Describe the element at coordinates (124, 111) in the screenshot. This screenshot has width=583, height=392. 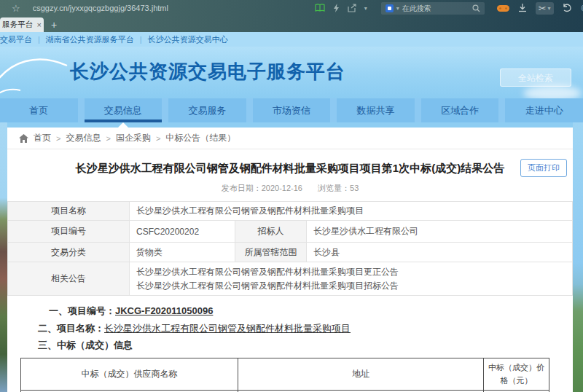
I see `nav-item-trade-info: 交易信息` at that location.